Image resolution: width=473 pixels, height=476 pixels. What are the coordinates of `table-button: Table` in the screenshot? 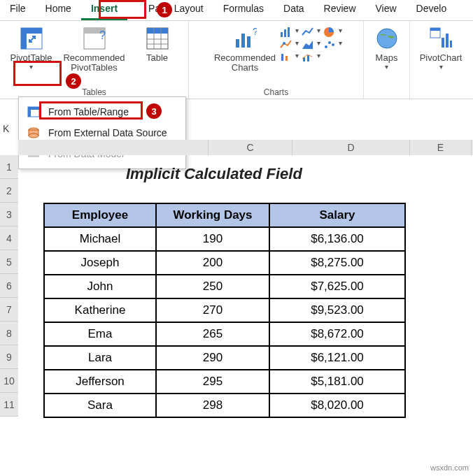 It's located at (157, 49).